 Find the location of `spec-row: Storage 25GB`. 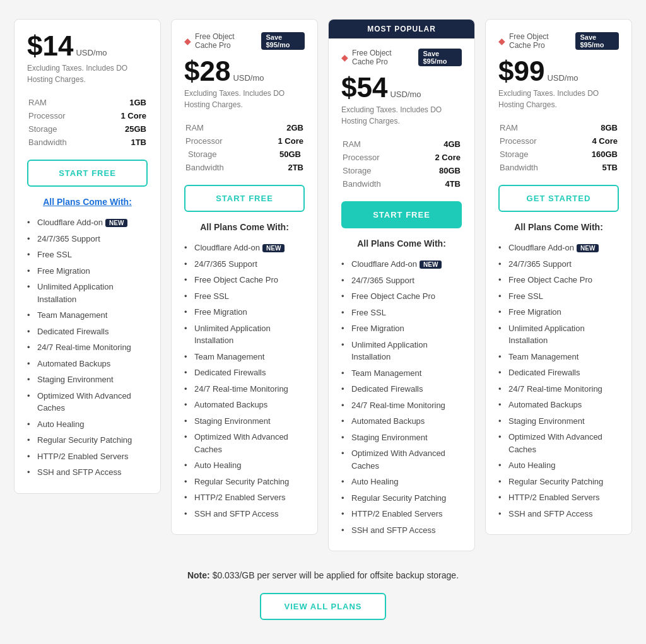

spec-row: Storage 25GB is located at coordinates (87, 129).